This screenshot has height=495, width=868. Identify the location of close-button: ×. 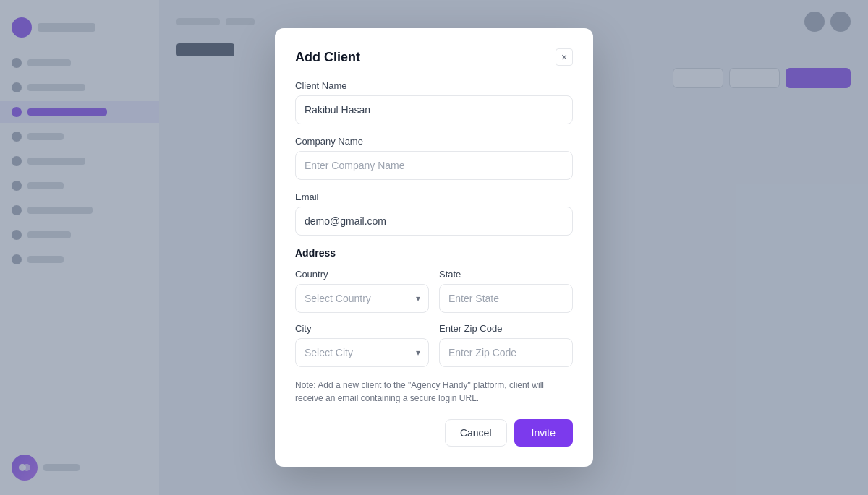
(564, 57).